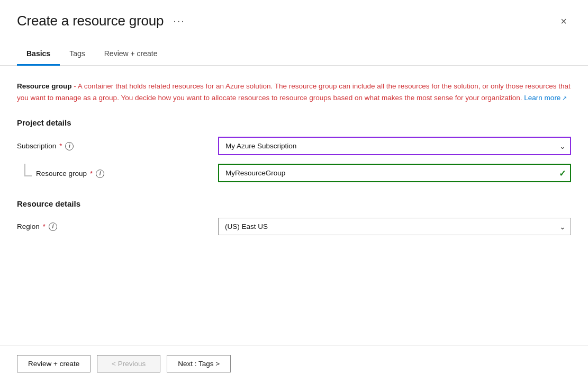  Describe the element at coordinates (395, 227) in the screenshot. I see `region-control: (US) East US ⌄` at that location.